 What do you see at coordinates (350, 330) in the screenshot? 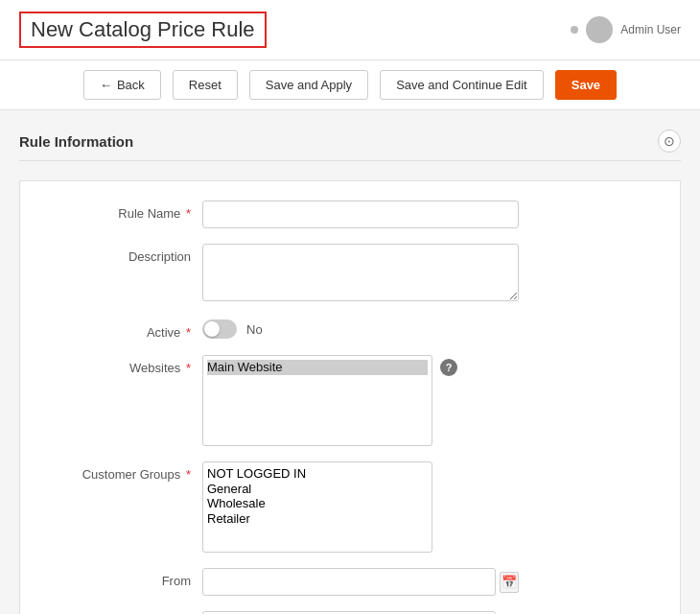
I see `active-row: Active * No` at bounding box center [350, 330].